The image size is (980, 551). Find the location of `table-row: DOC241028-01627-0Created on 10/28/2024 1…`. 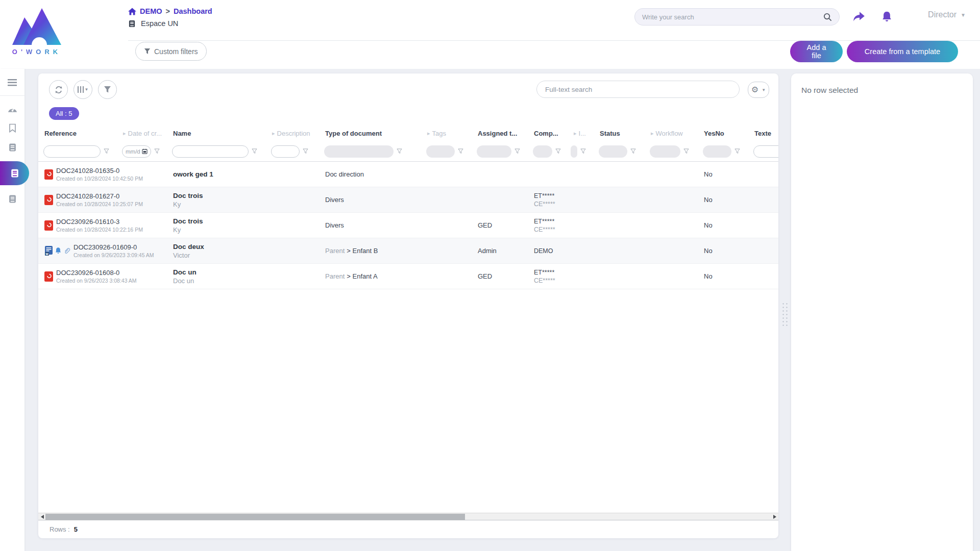

table-row: DOC241028-01627-0Created on 10/28/2024 1… is located at coordinates (408, 200).